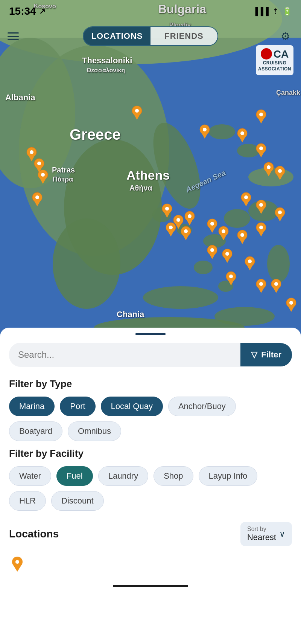 This screenshot has height=644, width=301. What do you see at coordinates (254, 355) in the screenshot?
I see `filter-funnel-icon: ▽` at bounding box center [254, 355].